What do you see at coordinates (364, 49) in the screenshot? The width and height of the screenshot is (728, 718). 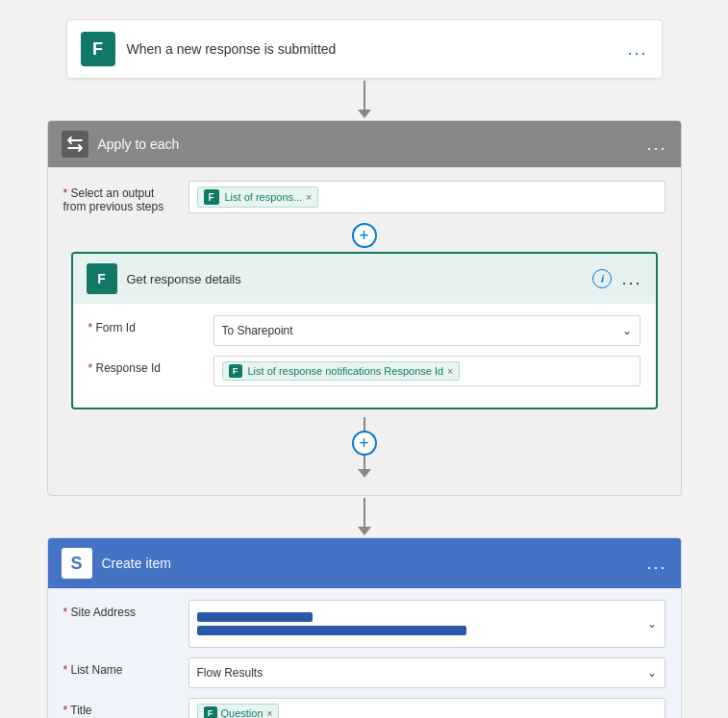 I see `trigger-card: F When a new response is submitted ...` at bounding box center [364, 49].